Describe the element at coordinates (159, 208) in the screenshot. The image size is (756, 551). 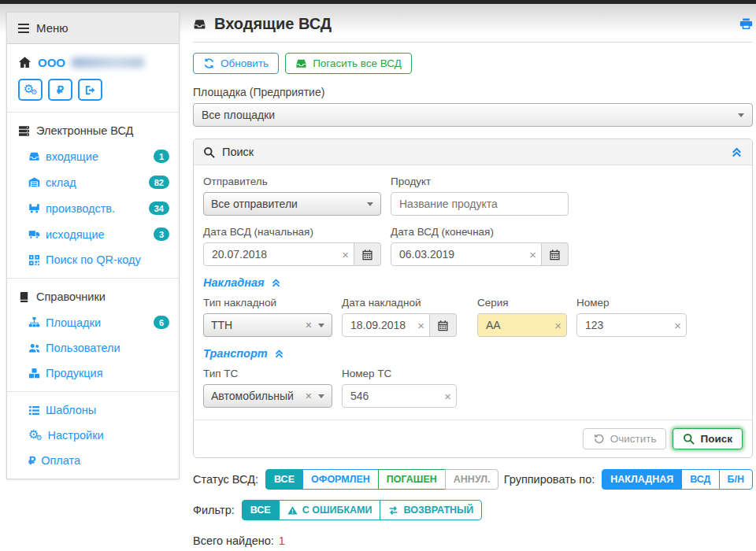
I see `badge-count: 34` at that location.